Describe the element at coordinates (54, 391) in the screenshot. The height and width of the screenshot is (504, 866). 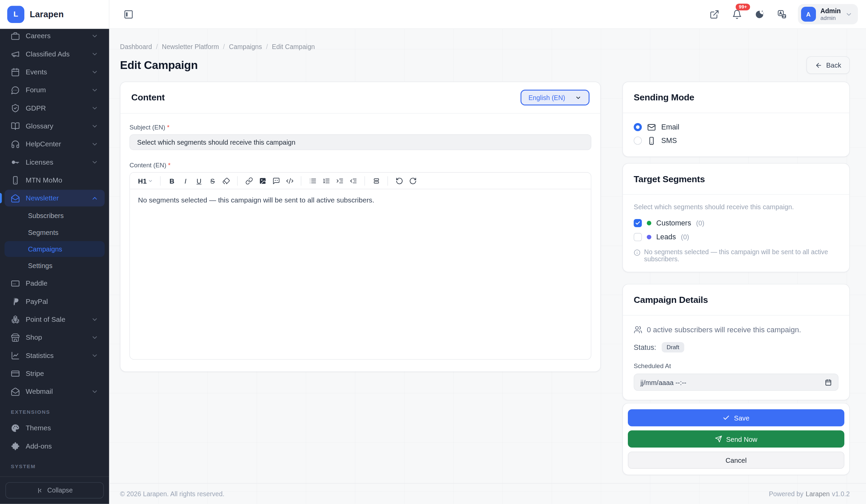
I see `sidebar-item-webmail: Webmail` at that location.